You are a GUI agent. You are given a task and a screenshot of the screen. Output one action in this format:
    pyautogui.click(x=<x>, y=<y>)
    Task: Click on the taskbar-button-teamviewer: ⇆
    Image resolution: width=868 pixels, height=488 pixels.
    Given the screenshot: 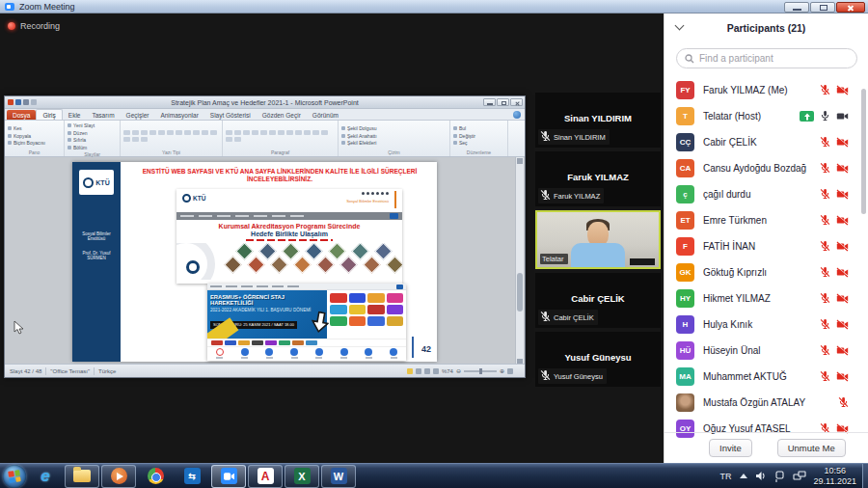 What is the action you would take?
    pyautogui.click(x=192, y=476)
    